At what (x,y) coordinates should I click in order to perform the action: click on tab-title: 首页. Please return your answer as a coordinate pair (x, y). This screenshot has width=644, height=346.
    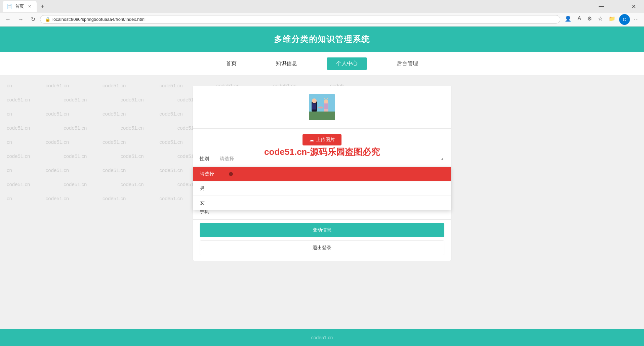
    Looking at the image, I should click on (19, 6).